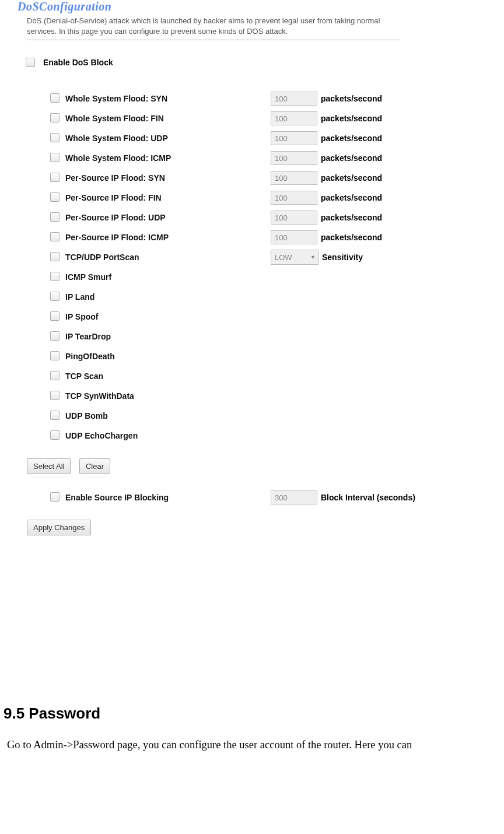 The height and width of the screenshot is (834, 504). Describe the element at coordinates (59, 527) in the screenshot. I see `apply-changes-button: Apply Changes` at that location.